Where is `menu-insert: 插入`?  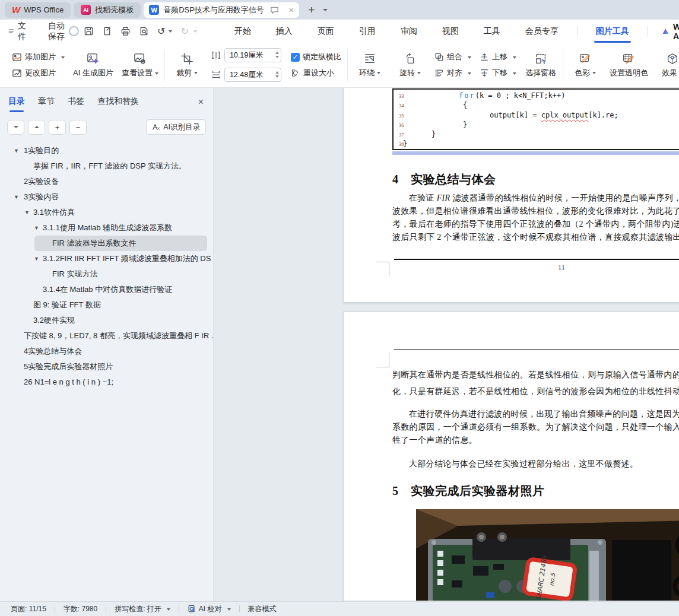
menu-insert: 插入 is located at coordinates (284, 31).